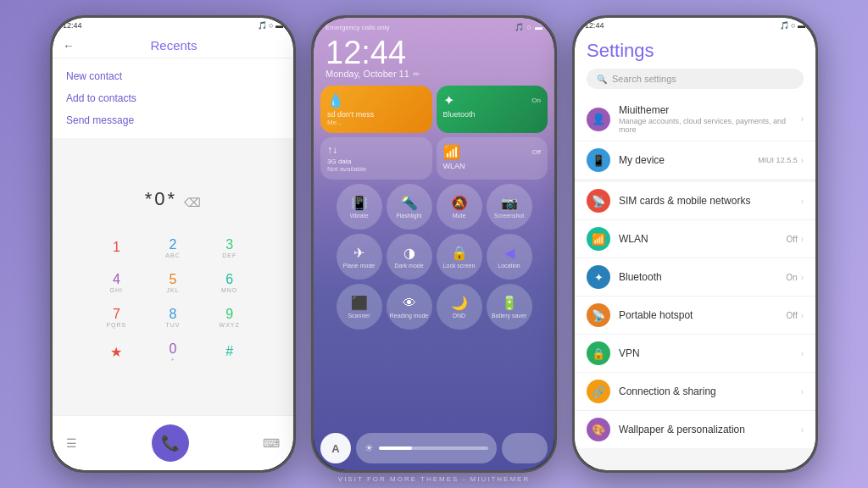  What do you see at coordinates (539, 27) in the screenshot?
I see `battery-icon: ▬` at bounding box center [539, 27].